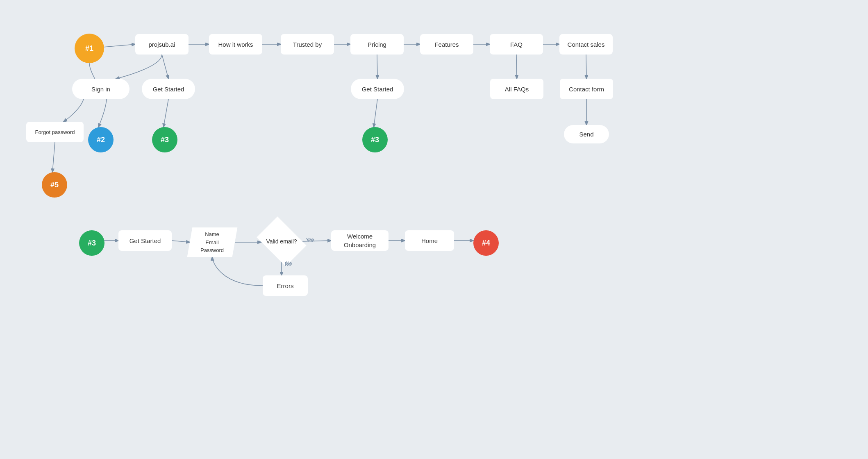 Image resolution: width=868 pixels, height=459 pixels. Describe the element at coordinates (101, 89) in the screenshot. I see `node-signin: Sign in` at that location.